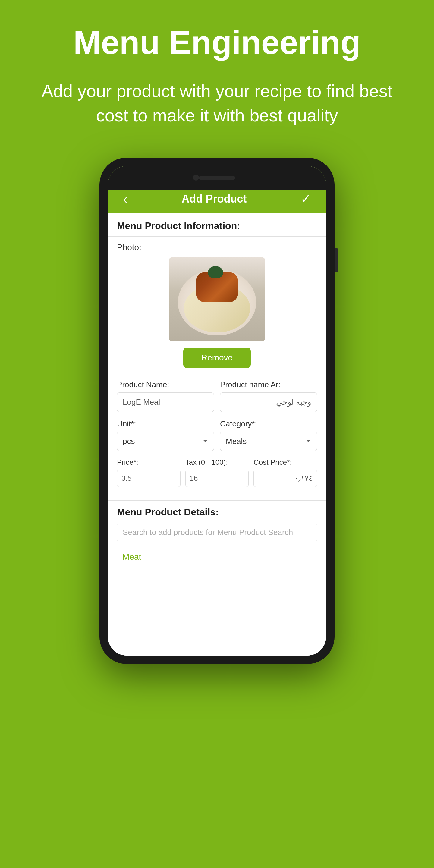  What do you see at coordinates (269, 435) in the screenshot?
I see `category-group: Category*: Meals` at bounding box center [269, 435].